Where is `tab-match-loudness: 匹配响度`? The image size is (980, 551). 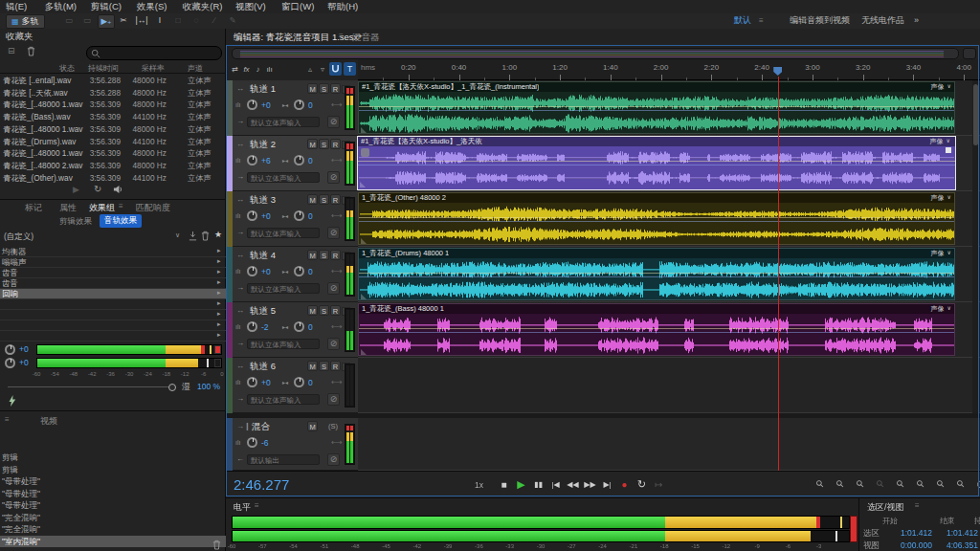
tab-match-loudness: 匹配响度 is located at coordinates (153, 209).